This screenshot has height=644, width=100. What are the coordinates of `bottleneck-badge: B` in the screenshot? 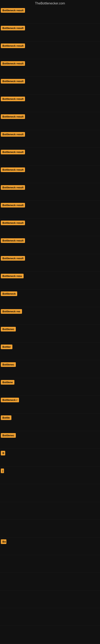 It's located at (3, 453).